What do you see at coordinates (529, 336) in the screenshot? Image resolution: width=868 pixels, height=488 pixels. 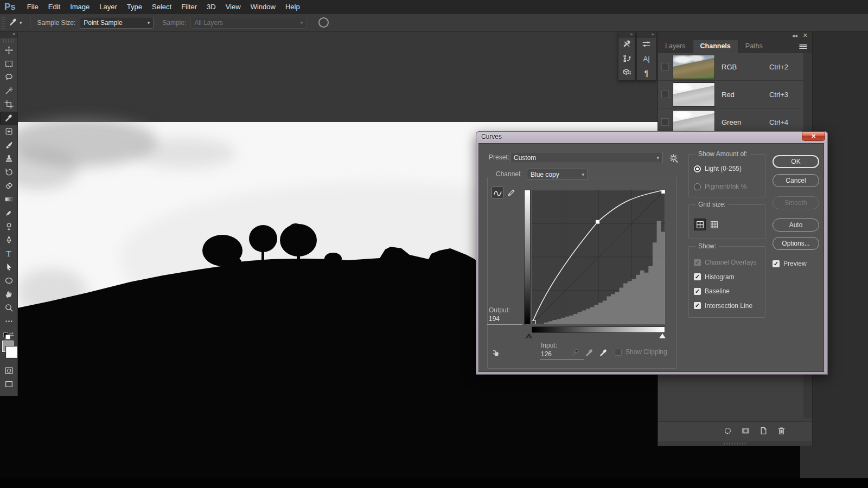 I see `black-point-slider` at bounding box center [529, 336].